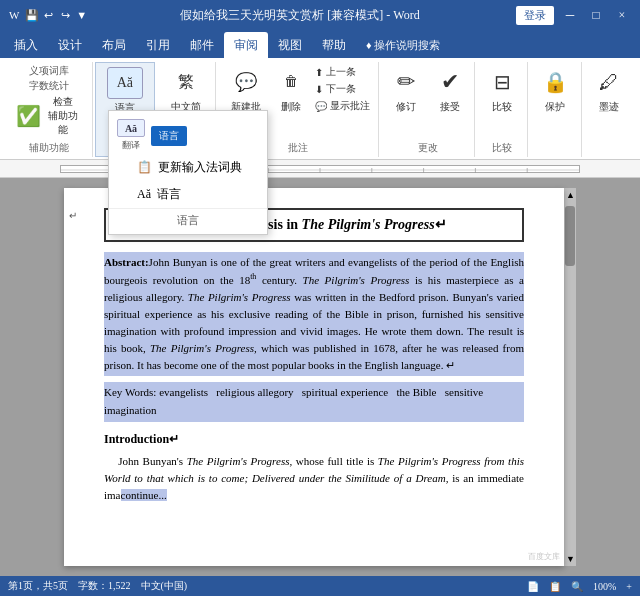 The image size is (640, 596). What do you see at coordinates (570, 377) in the screenshot?
I see `vertical-scrollbar: ▲ ▼` at bounding box center [570, 377].